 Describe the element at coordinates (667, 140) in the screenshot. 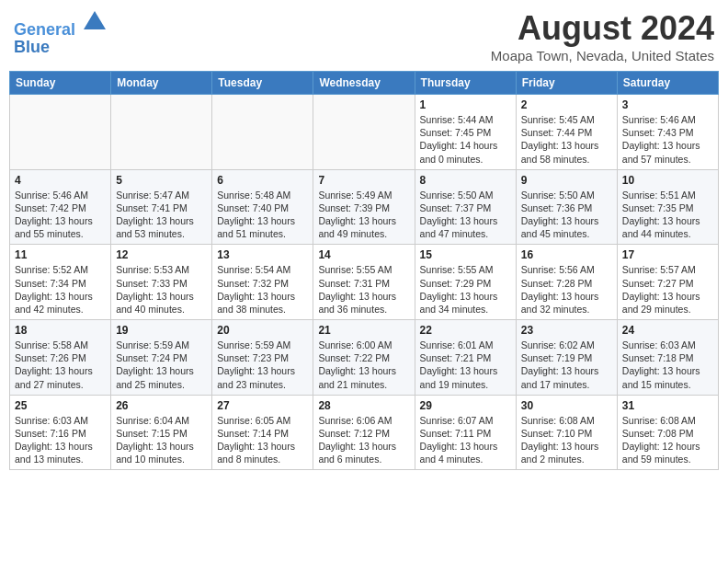

I see `day-info: Sunrise: 5:46 AM Sunset: 7:43 PM Dayligh…` at that location.